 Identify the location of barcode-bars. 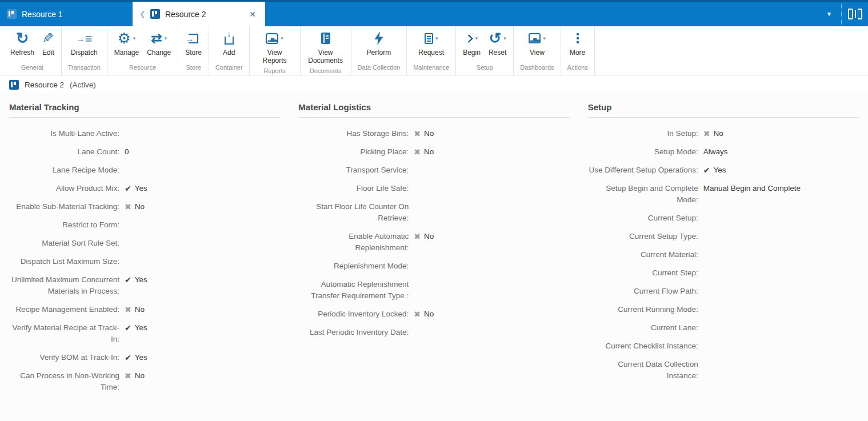
(855, 14).